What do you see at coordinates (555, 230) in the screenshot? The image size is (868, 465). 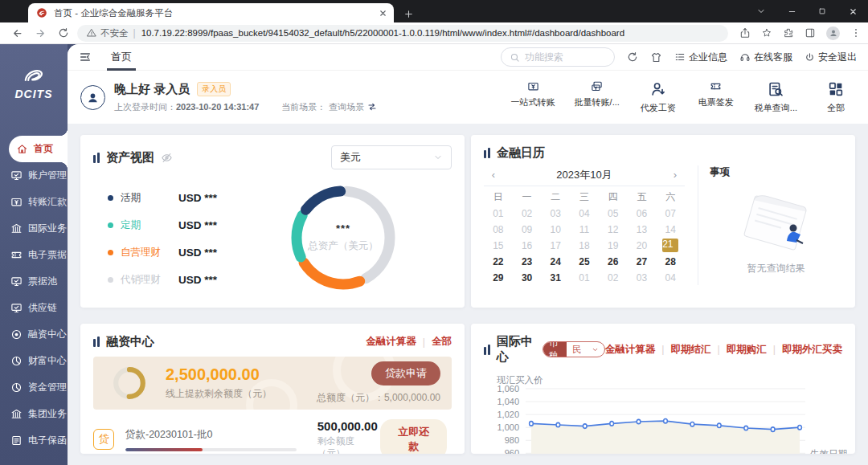 I see `calendar-day: 10` at bounding box center [555, 230].